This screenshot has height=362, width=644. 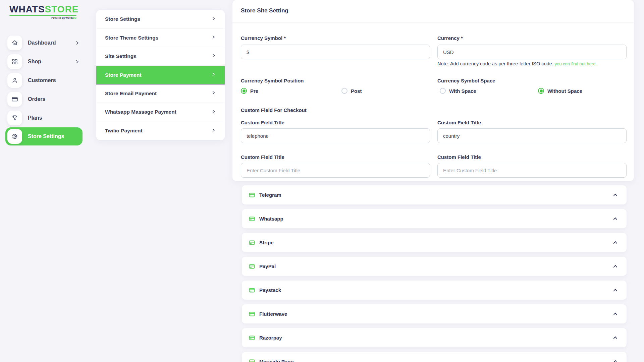 What do you see at coordinates (62, 9) in the screenshot?
I see `brand-word-2: STORE` at bounding box center [62, 9].